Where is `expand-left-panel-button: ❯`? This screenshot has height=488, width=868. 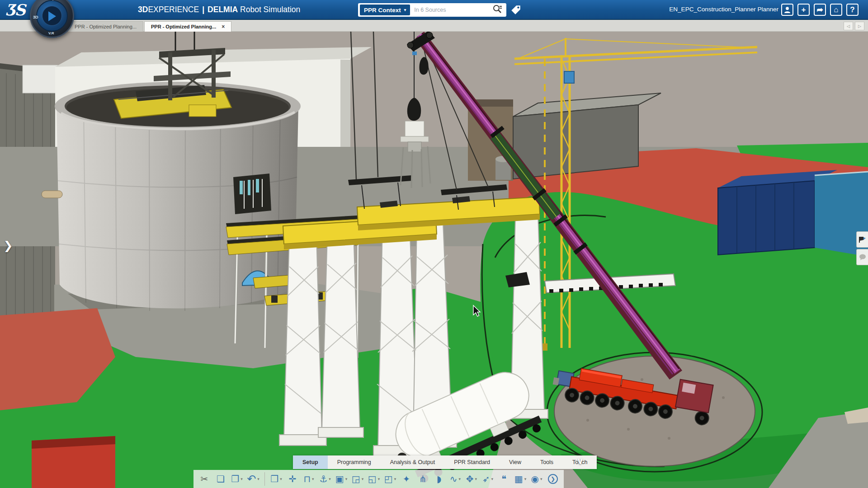 expand-left-panel-button: ❯ is located at coordinates (8, 245).